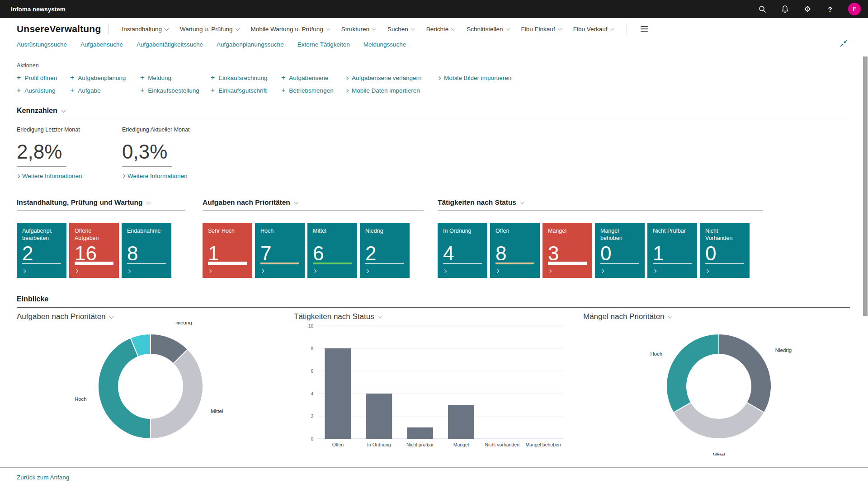 This screenshot has height=488, width=868. Describe the element at coordinates (725, 250) in the screenshot. I see `cue-tile-nicht-vorhanden: Nicht Vorhanden0` at that location.